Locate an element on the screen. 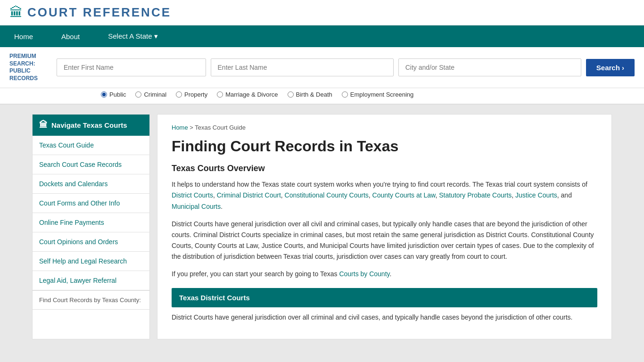 The height and width of the screenshot is (362, 644). sidebar-item-dockets-calendars: Dockets and Calendars is located at coordinates (91, 184).